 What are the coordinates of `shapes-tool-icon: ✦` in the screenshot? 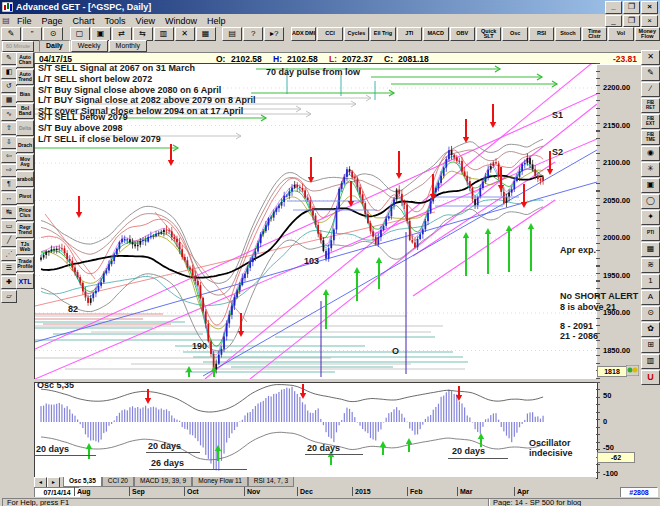 It's located at (650, 218).